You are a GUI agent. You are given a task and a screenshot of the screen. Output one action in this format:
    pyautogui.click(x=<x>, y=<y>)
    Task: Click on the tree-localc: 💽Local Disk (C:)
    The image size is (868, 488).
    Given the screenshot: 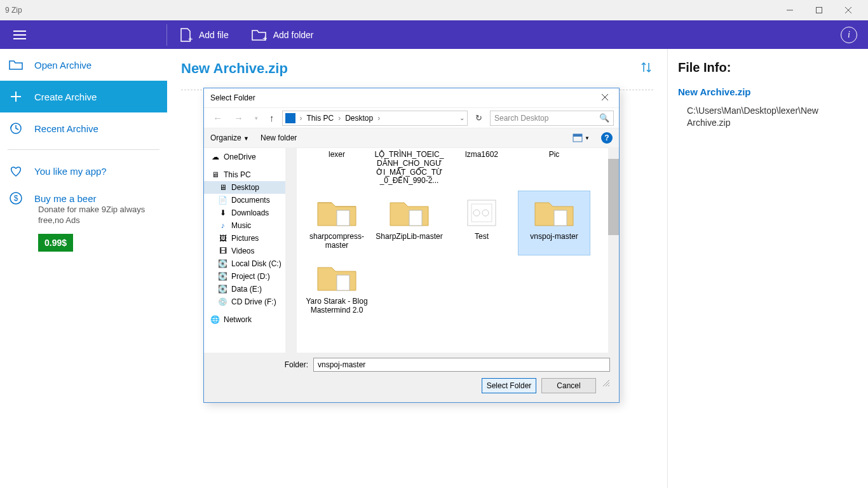 What is the action you would take?
    pyautogui.click(x=250, y=264)
    